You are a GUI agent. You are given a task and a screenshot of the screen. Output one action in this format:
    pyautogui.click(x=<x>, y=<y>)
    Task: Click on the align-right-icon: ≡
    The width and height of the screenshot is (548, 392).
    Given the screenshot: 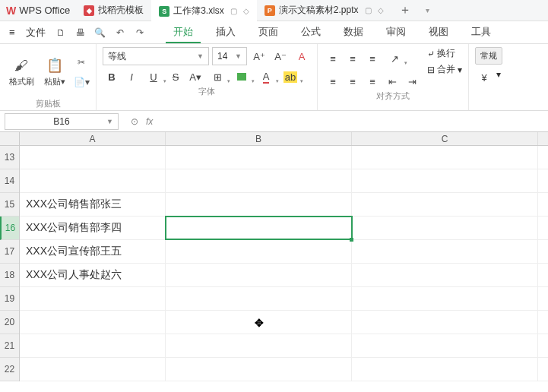 What is the action you would take?
    pyautogui.click(x=372, y=81)
    